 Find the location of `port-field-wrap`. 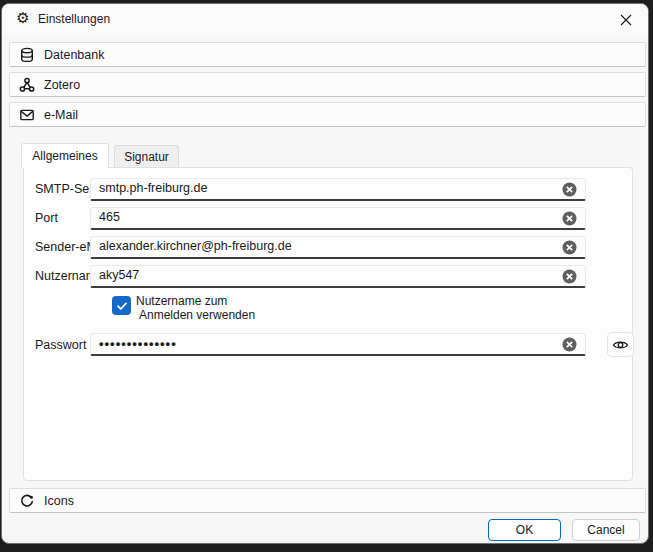

port-field-wrap is located at coordinates (338, 218).